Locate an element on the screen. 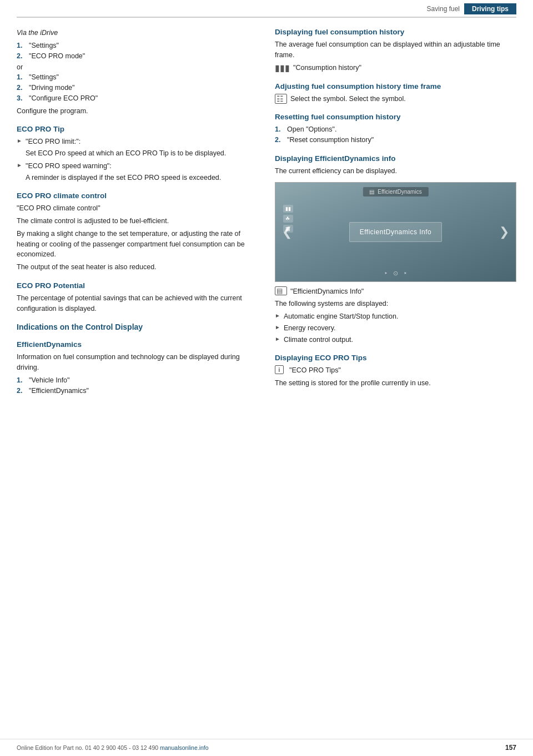 This screenshot has width=533, height=756. ed-bullet-1: ► Automatic engine Start/Stop function. is located at coordinates (395, 316).